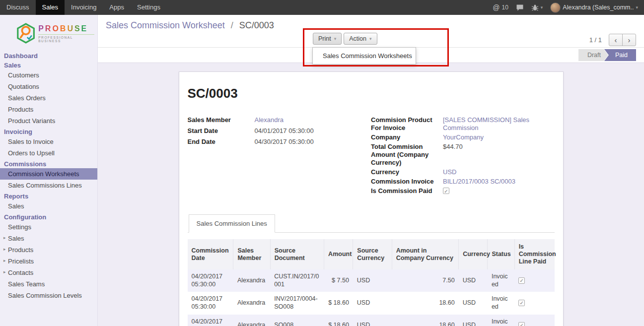  What do you see at coordinates (49, 284) in the screenshot?
I see `sidebar-item-sales-teams: Sales Teams` at bounding box center [49, 284].